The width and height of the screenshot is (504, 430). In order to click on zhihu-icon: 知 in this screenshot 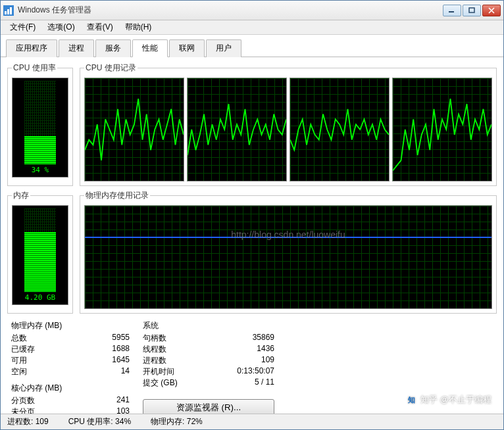, I will do `click(411, 400)`.